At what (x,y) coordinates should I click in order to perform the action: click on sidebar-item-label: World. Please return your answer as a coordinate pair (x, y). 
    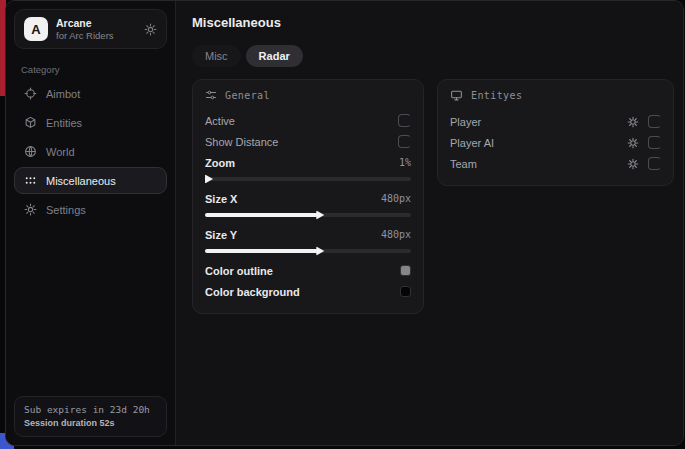
    Looking at the image, I should click on (60, 152).